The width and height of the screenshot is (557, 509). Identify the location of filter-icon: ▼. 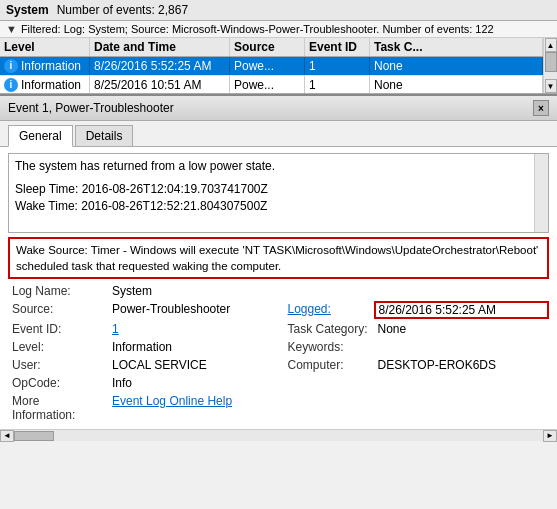
(12, 29).